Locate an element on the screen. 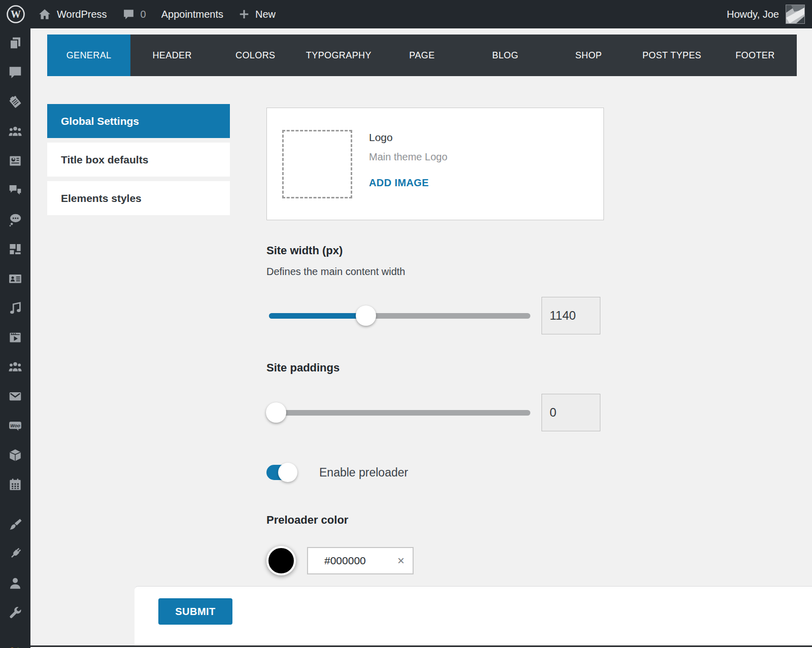  appointments-label: Appointments is located at coordinates (192, 14).